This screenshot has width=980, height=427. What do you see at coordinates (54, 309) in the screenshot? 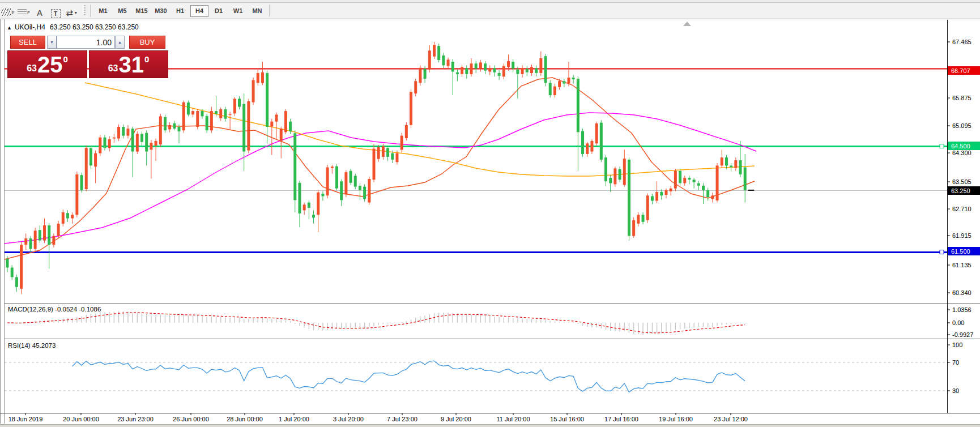
I see `macd-indicator-label: MACD(12,26,9) -0.0524 -0.1086` at bounding box center [54, 309].